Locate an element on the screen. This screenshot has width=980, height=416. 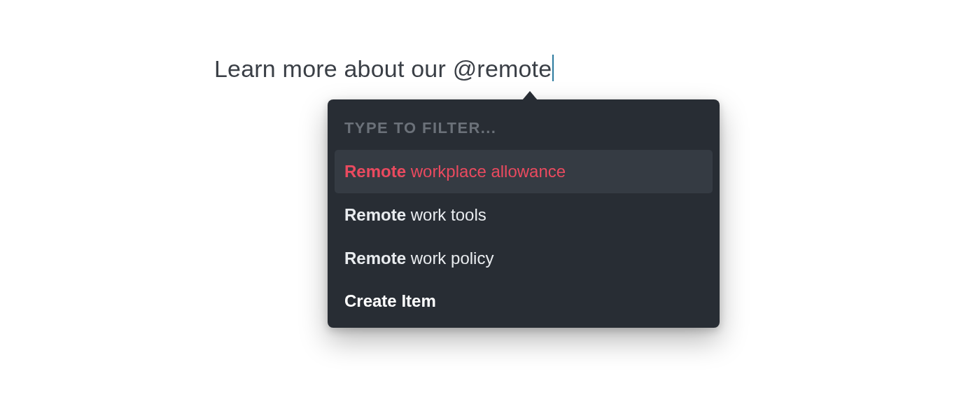
editor-text-before: Learn more about our is located at coordinates (333, 69).